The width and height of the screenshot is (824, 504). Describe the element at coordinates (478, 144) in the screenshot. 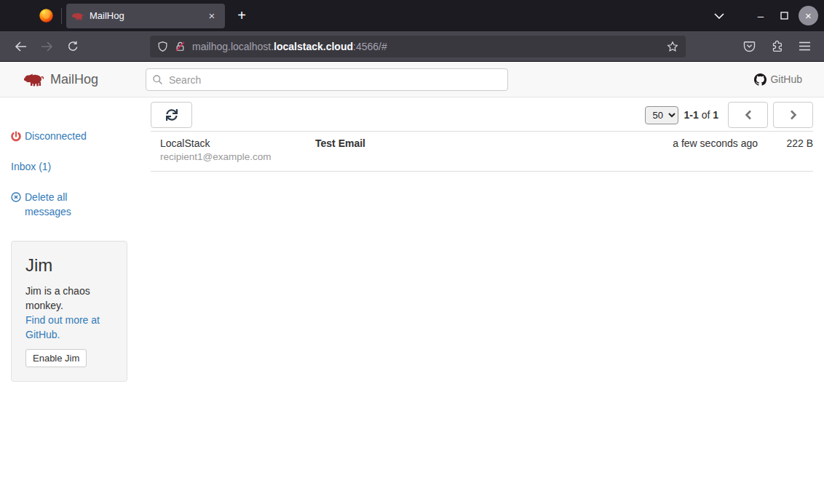

I see `message-subject: Test Email` at that location.